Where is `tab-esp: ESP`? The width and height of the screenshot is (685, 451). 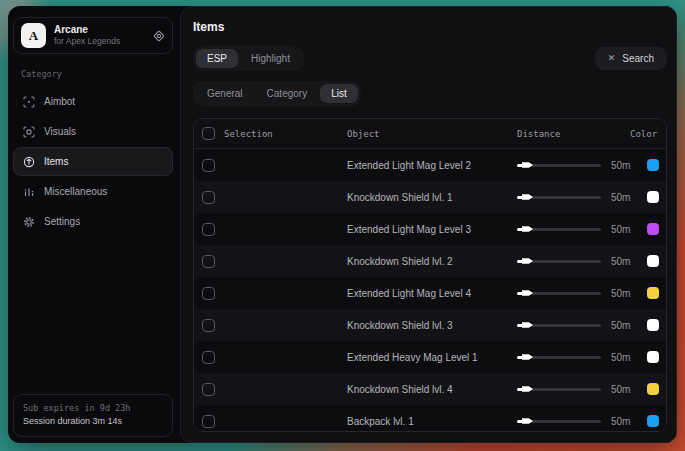 tab-esp: ESP is located at coordinates (217, 58).